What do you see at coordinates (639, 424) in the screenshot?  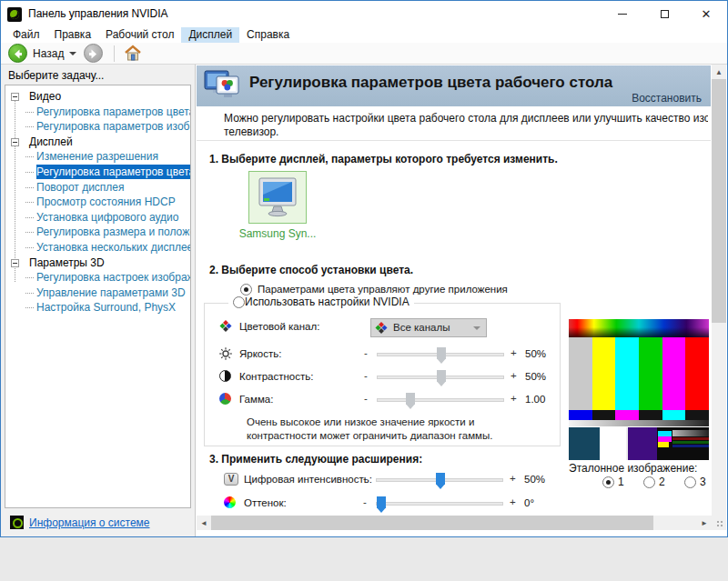 I see `grayscale-strip` at bounding box center [639, 424].